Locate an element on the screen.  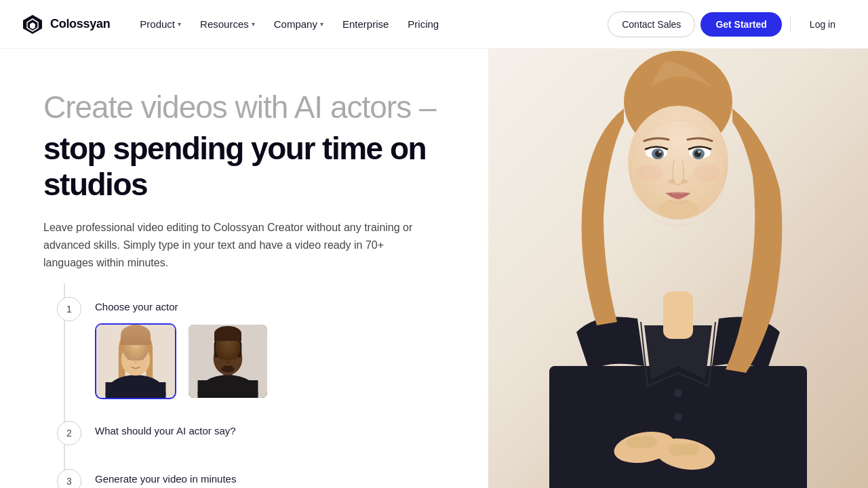
nav-label-company: Company is located at coordinates (296, 24).